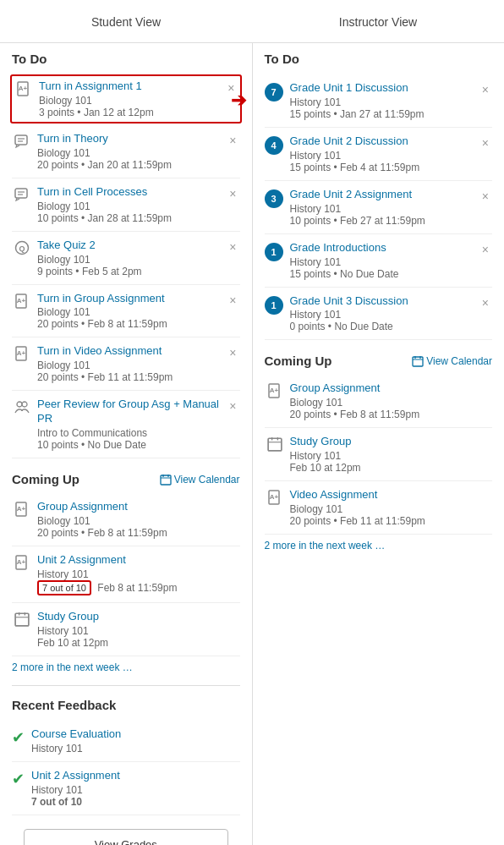  Describe the element at coordinates (275, 444) in the screenshot. I see `instr-calendar-icon` at that location.